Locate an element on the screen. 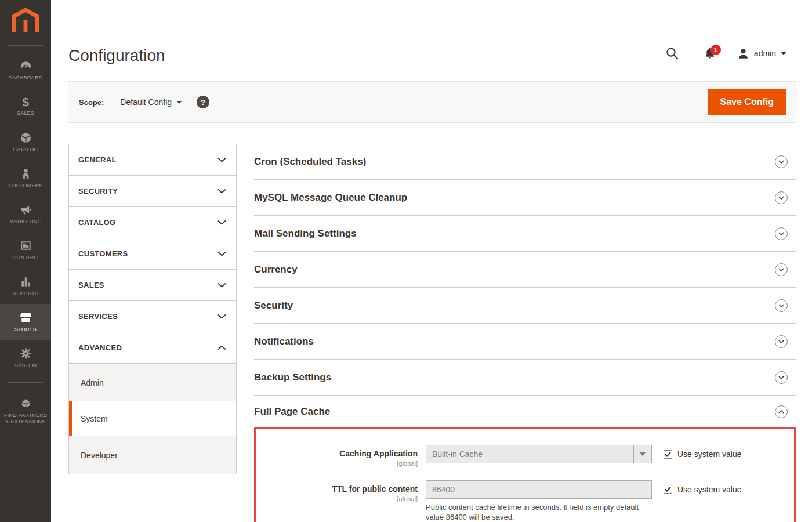 The height and width of the screenshot is (522, 812). sidebar-item-find-partners: FIND PARTNERS & EXTENSIONS is located at coordinates (26, 411).